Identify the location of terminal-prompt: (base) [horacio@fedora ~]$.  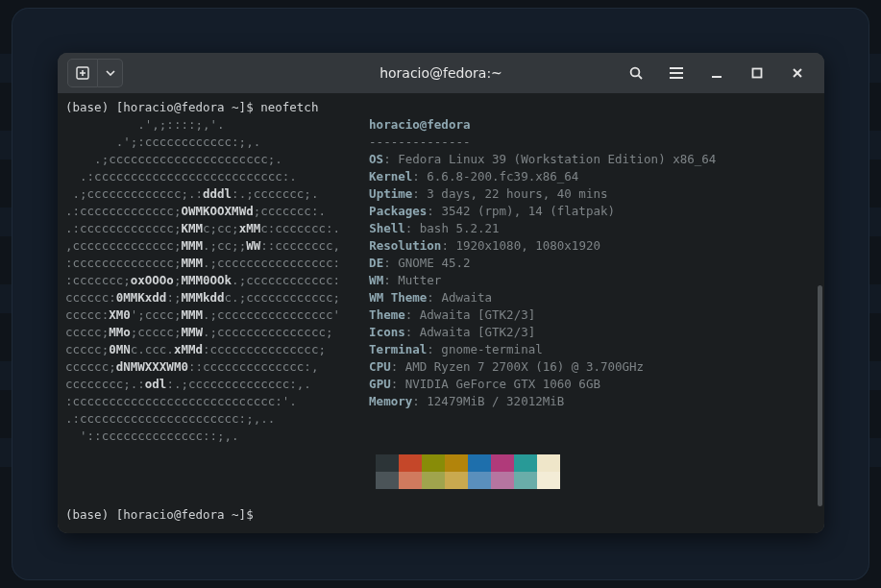
(441, 515).